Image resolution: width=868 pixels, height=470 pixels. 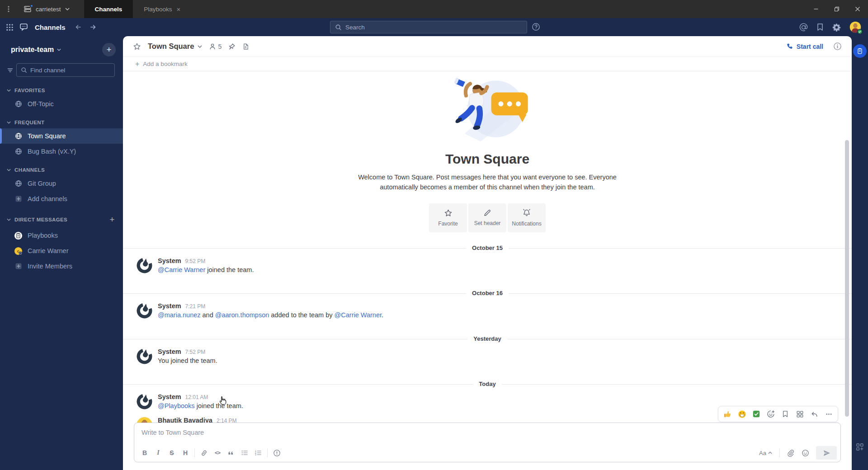 I want to click on history-back-icon, so click(x=78, y=27).